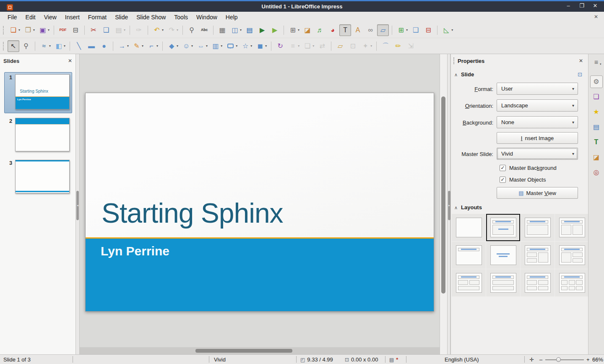 This screenshot has width=604, height=364. Describe the element at coordinates (76, 30) in the screenshot. I see `print-button: ⊟` at that location.